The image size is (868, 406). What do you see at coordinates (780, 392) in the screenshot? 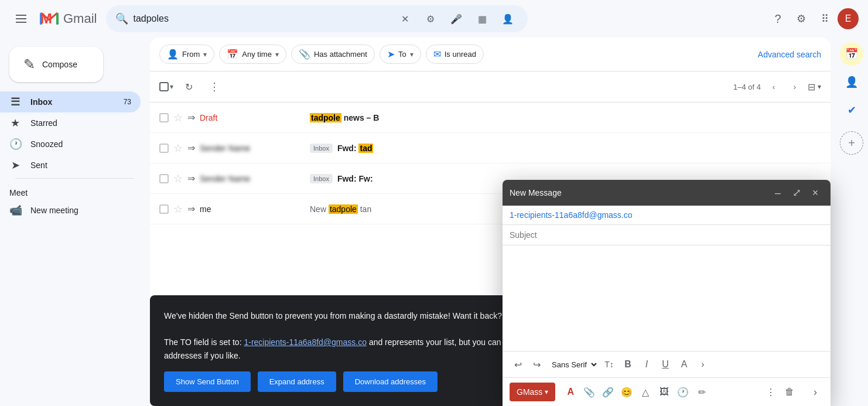
I see `footer-right: ⋮ 🗑` at bounding box center [780, 392].